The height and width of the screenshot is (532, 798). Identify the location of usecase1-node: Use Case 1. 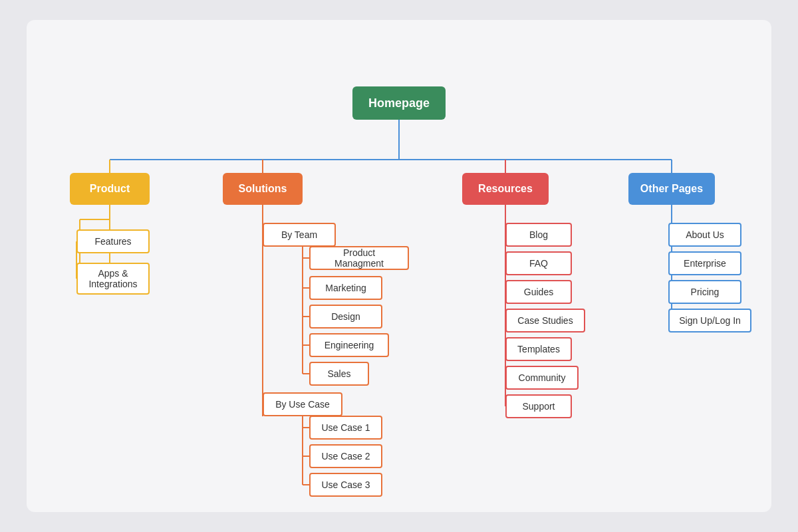
(346, 428).